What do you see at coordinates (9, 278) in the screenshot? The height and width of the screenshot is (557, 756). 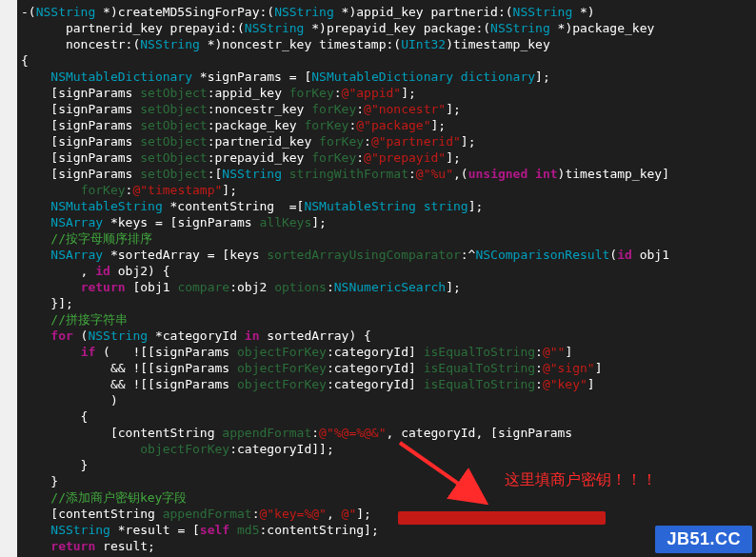 I see `line-gutter` at bounding box center [9, 278].